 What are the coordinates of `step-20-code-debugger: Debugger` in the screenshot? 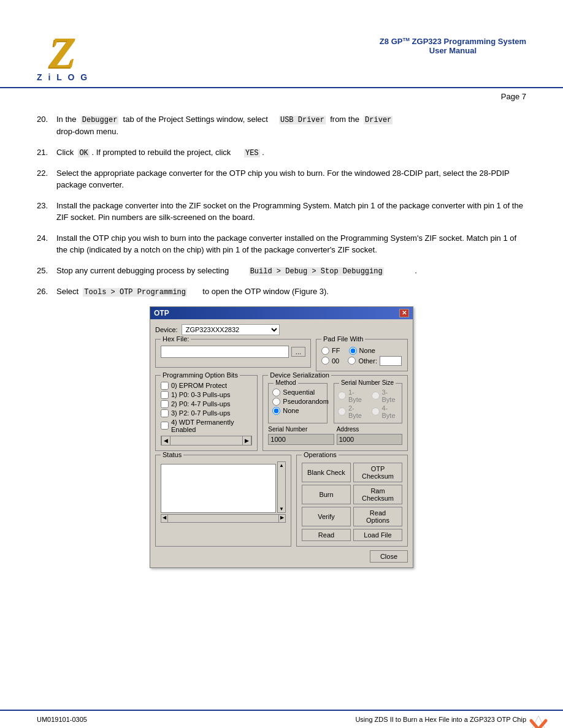 It's located at (100, 120).